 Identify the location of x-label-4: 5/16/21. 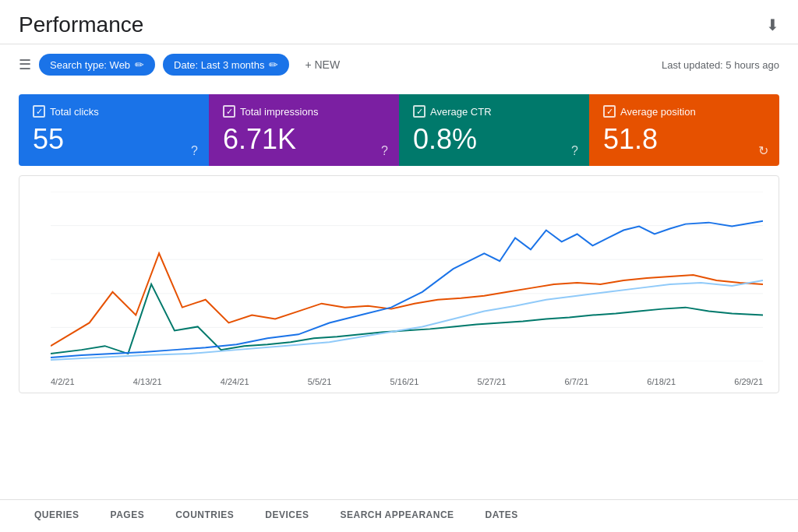
(405, 382).